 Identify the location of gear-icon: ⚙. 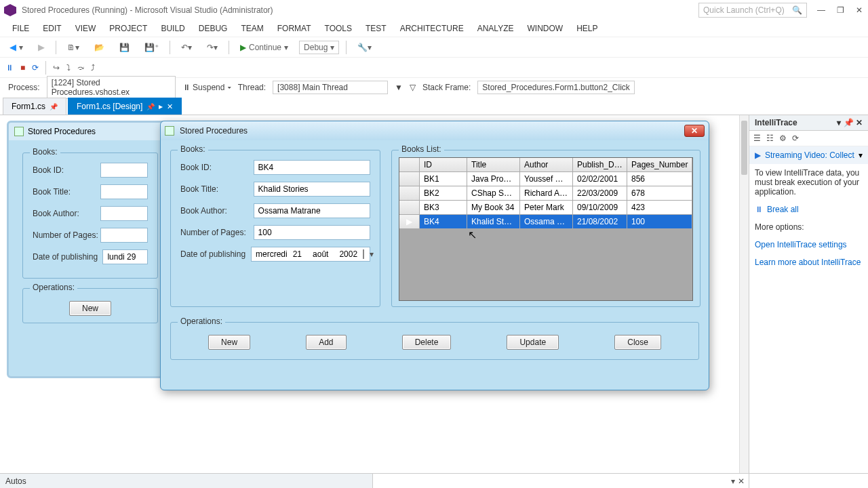
(783, 138).